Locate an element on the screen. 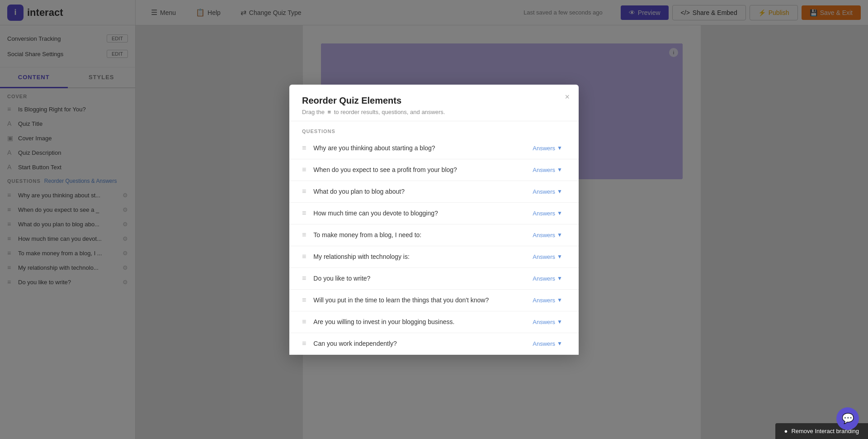 This screenshot has width=868, height=439. modal-question-row: ≡ Can you work independently? Answers ▼ is located at coordinates (434, 344).